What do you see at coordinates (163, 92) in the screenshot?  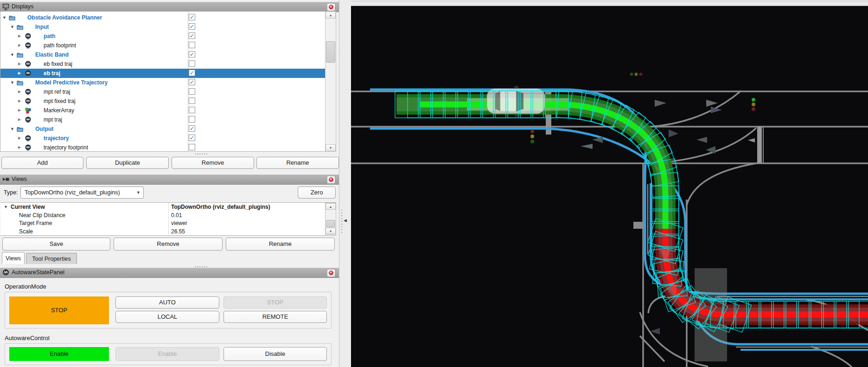 I see `tree-row-mpt-ref-traj: ▶mpt ref traj` at bounding box center [163, 92].